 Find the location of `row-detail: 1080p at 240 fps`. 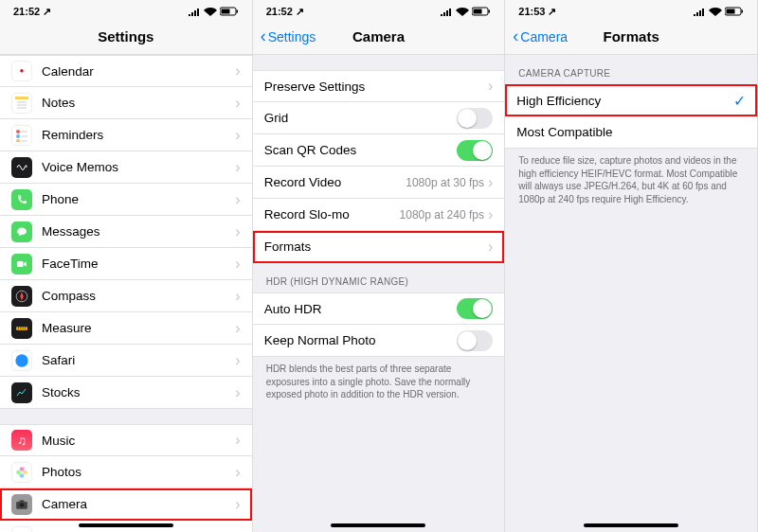

row-detail: 1080p at 240 fps is located at coordinates (442, 215).